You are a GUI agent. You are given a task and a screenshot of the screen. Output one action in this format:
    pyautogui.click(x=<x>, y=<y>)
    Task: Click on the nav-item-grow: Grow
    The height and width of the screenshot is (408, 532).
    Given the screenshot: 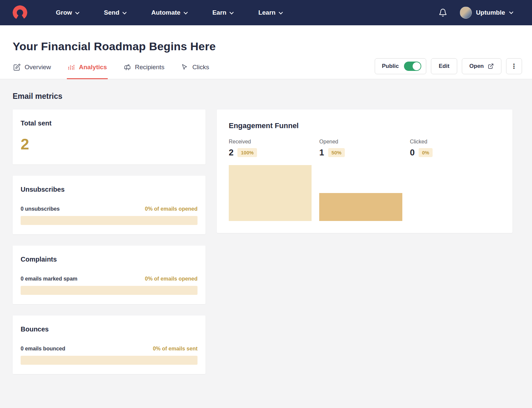 What is the action you would take?
    pyautogui.click(x=68, y=13)
    